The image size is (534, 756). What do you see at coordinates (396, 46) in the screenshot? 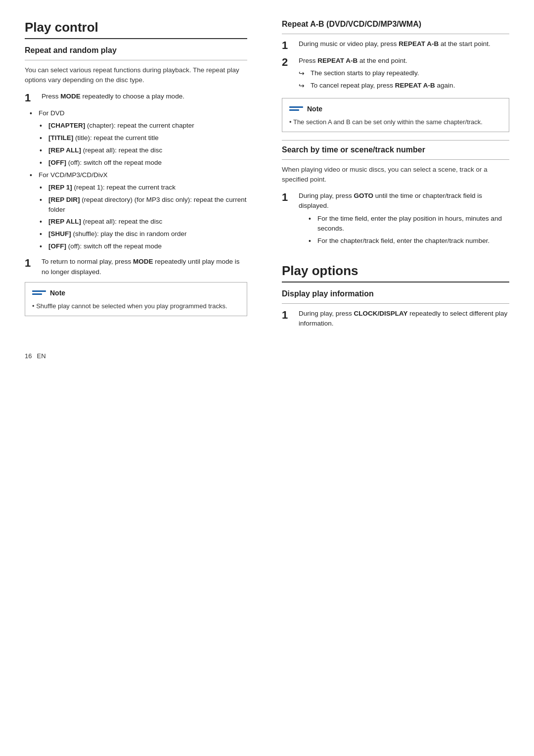
I see `repeat-ab-step1: 1 During music or video play, press REPE…` at bounding box center [396, 46].